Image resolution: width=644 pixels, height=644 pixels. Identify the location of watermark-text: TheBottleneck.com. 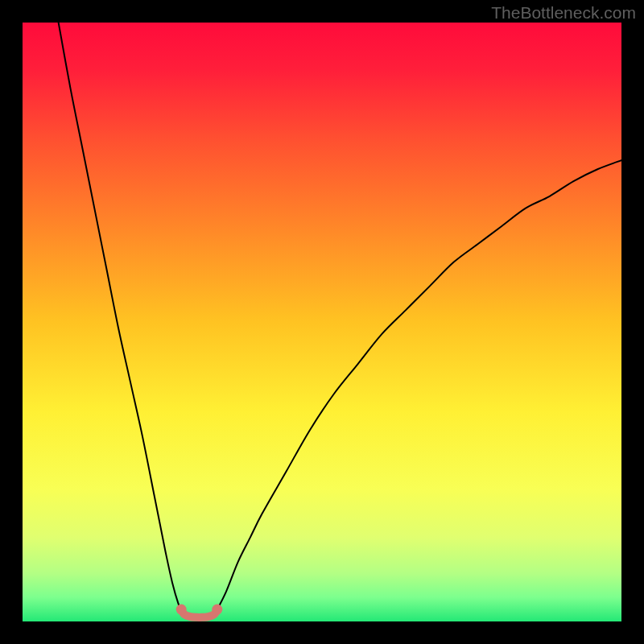
(564, 13).